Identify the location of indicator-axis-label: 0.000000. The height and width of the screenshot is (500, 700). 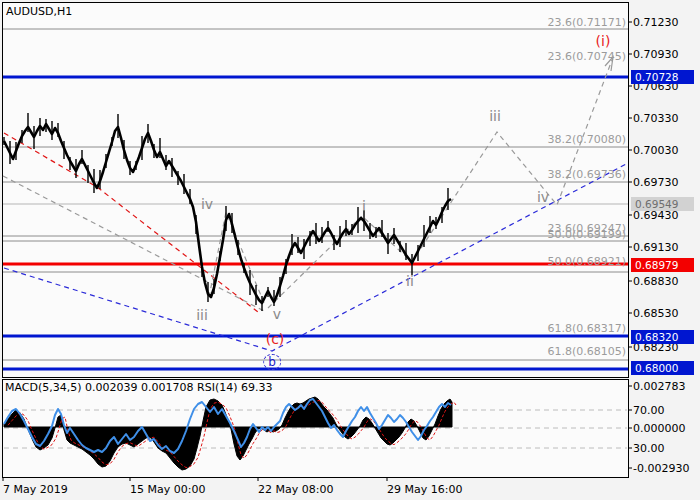
(660, 428).